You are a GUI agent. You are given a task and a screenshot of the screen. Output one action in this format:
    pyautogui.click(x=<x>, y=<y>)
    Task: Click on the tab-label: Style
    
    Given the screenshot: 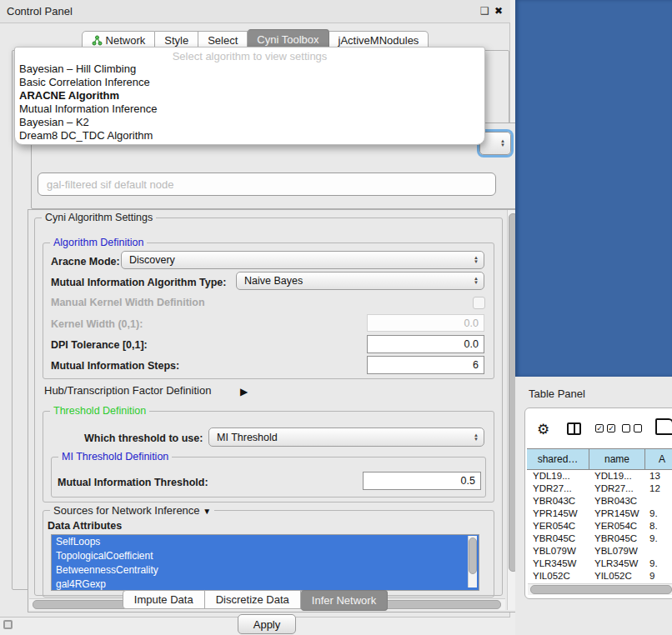 What is the action you would take?
    pyautogui.click(x=177, y=40)
    